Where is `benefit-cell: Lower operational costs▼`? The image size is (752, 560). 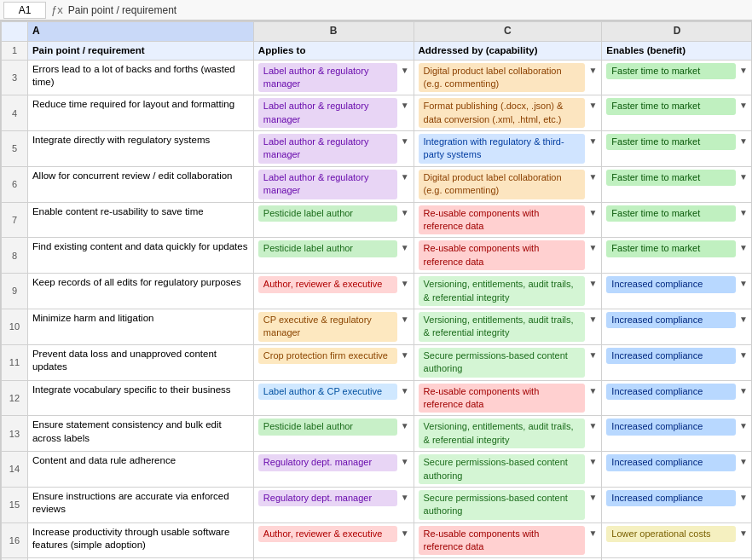 benefit-cell: Lower operational costs▼ is located at coordinates (677, 540).